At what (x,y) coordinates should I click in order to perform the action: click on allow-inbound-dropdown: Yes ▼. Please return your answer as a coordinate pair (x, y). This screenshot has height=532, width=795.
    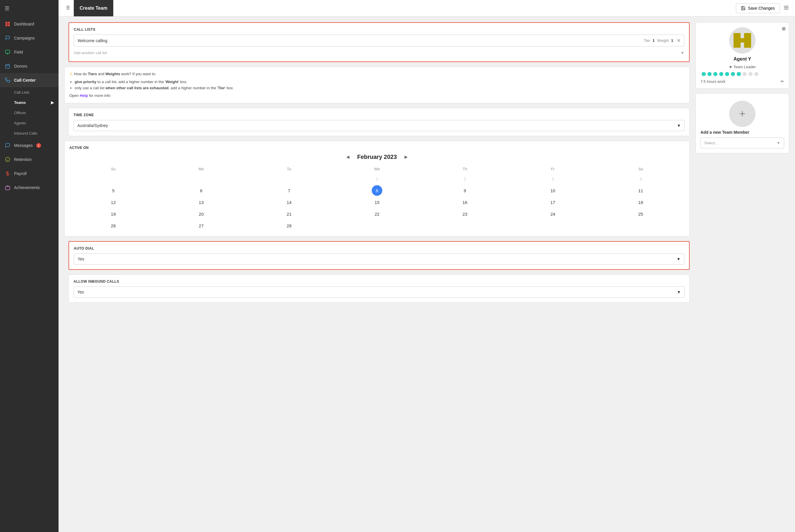
    Looking at the image, I should click on (379, 292).